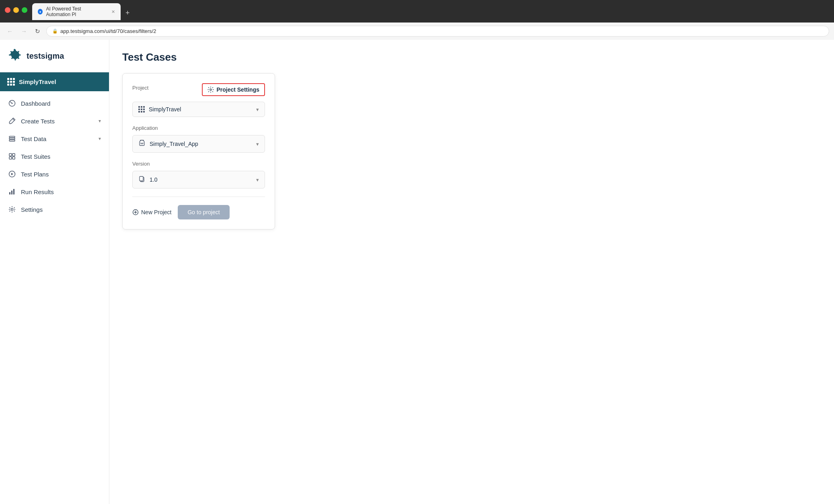 The height and width of the screenshot is (504, 834). I want to click on browser-toolbar: ← → ↻ 🔒 app.testsigma.com/ui/td/70/cases…, so click(417, 31).